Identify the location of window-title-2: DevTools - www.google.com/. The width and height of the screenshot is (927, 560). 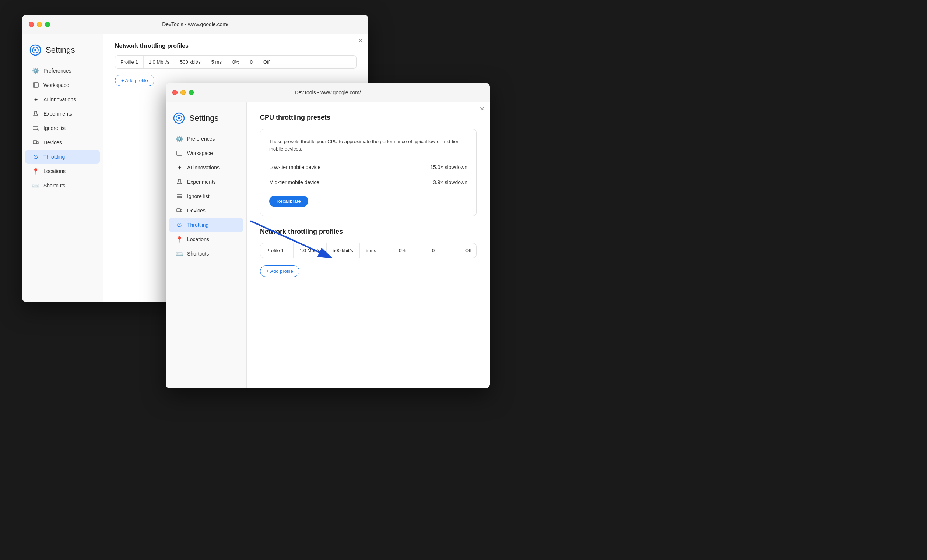
(328, 93).